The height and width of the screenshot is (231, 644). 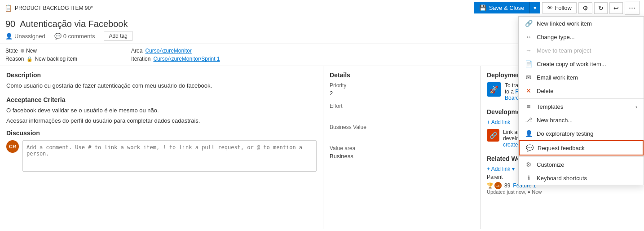 What do you see at coordinates (562, 192) in the screenshot?
I see `parent-updated: Updated just now, ● New` at bounding box center [562, 192].